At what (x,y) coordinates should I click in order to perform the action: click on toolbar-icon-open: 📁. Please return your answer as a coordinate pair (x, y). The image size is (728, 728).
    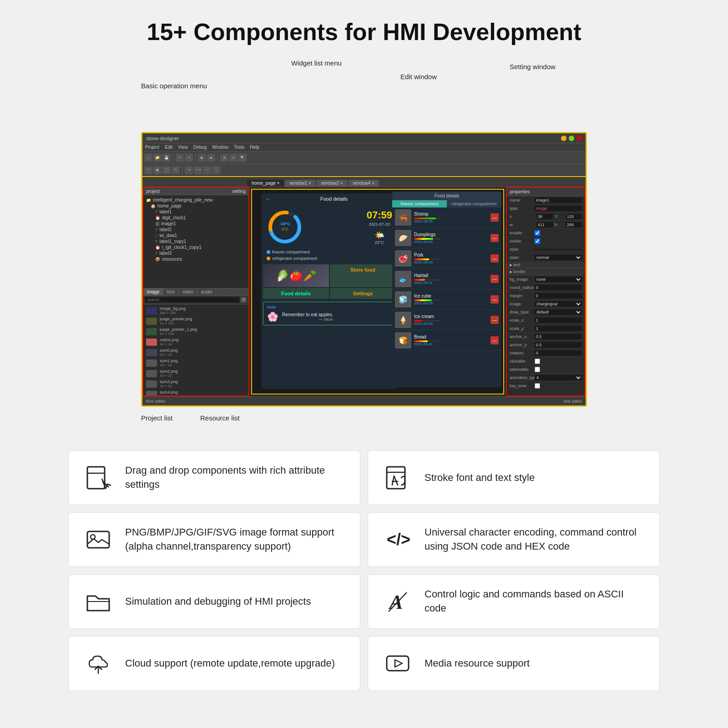
    Looking at the image, I should click on (157, 158).